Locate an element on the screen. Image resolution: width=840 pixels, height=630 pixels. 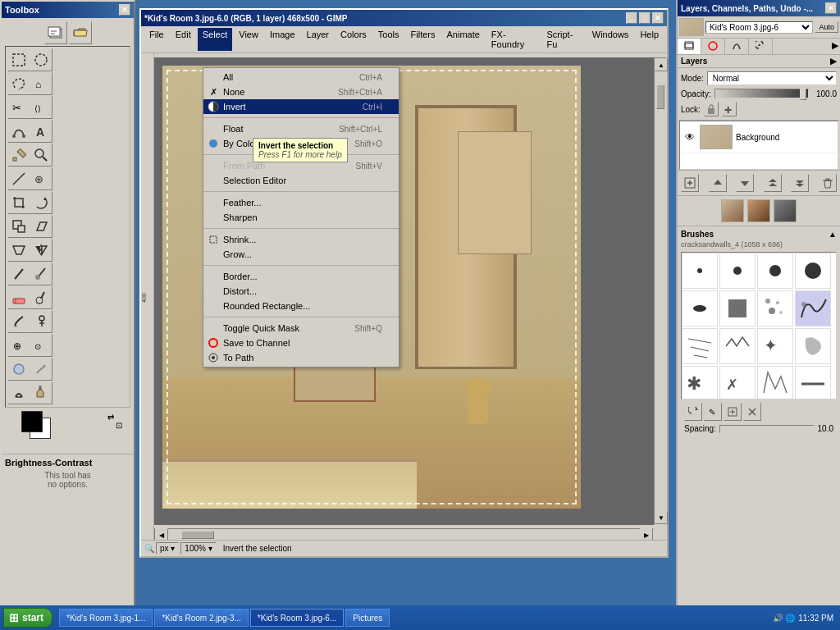
menu-sharpen: Sharpen is located at coordinates (301, 217).